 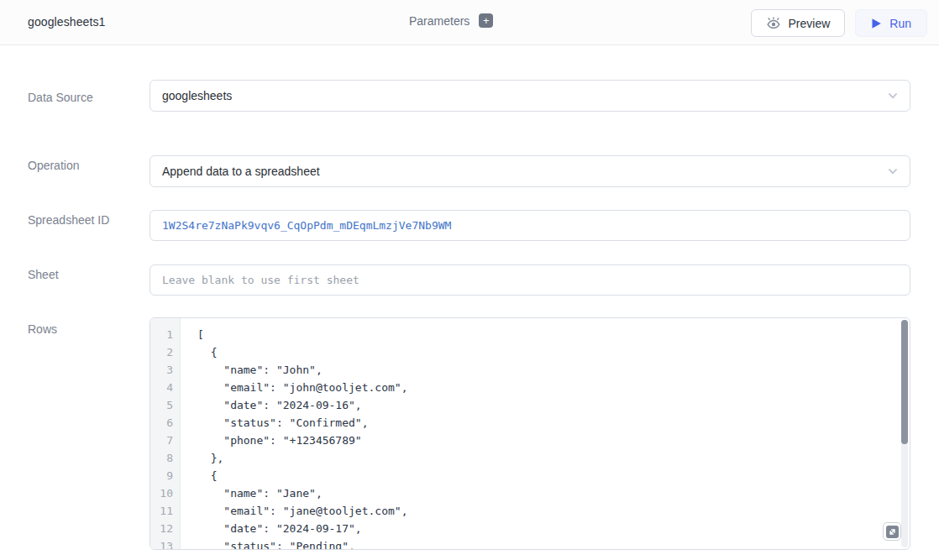 What do you see at coordinates (553, 440) in the screenshot?
I see `code-line: "phone": "+123456789"` at bounding box center [553, 440].